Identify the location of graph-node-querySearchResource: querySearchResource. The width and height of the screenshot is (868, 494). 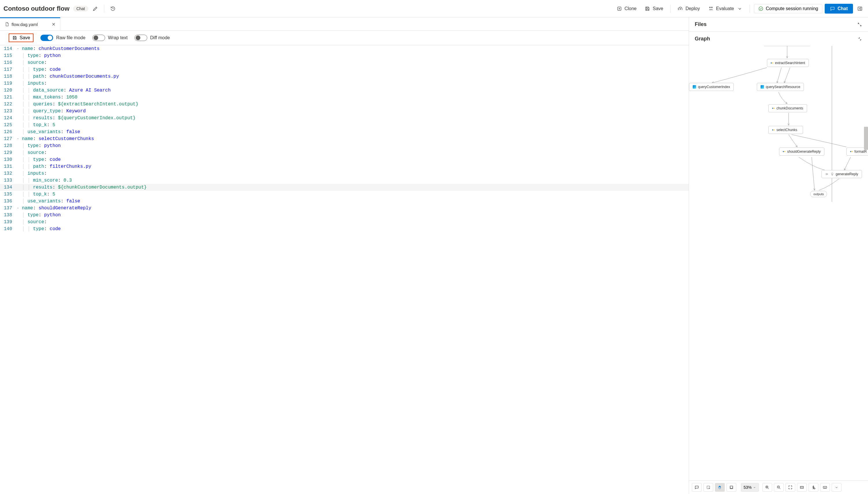
(780, 87).